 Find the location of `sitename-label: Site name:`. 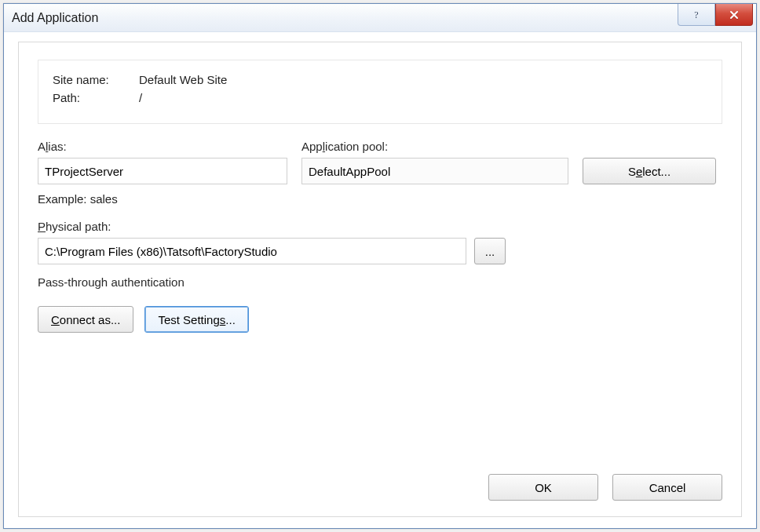

sitename-label: Site name: is located at coordinates (96, 80).